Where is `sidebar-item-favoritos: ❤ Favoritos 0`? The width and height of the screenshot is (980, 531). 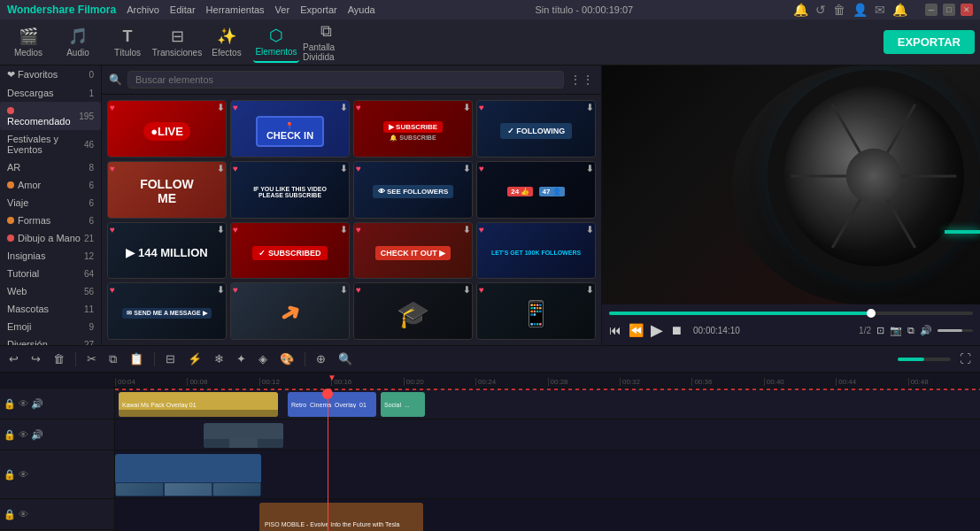 sidebar-item-favoritos: ❤ Favoritos 0 is located at coordinates (50, 74).